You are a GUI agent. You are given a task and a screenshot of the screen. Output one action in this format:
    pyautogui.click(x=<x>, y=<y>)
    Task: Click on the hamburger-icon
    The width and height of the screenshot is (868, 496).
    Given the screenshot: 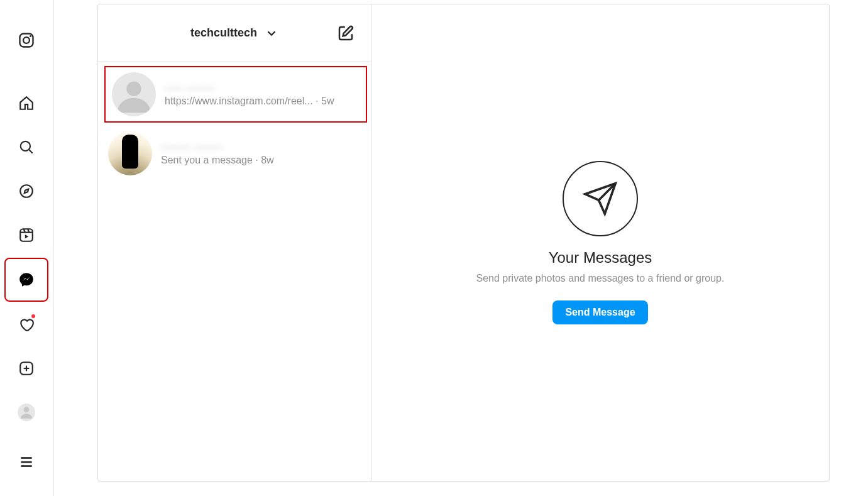 What is the action you would take?
    pyautogui.click(x=26, y=462)
    